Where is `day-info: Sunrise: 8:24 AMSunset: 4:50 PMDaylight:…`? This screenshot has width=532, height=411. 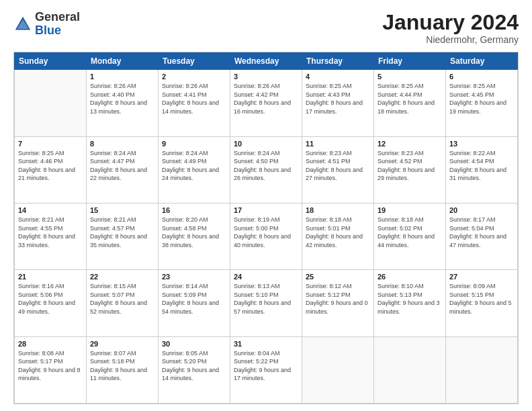
day-info: Sunrise: 8:24 AMSunset: 4:50 PMDaylight:… is located at coordinates (266, 166).